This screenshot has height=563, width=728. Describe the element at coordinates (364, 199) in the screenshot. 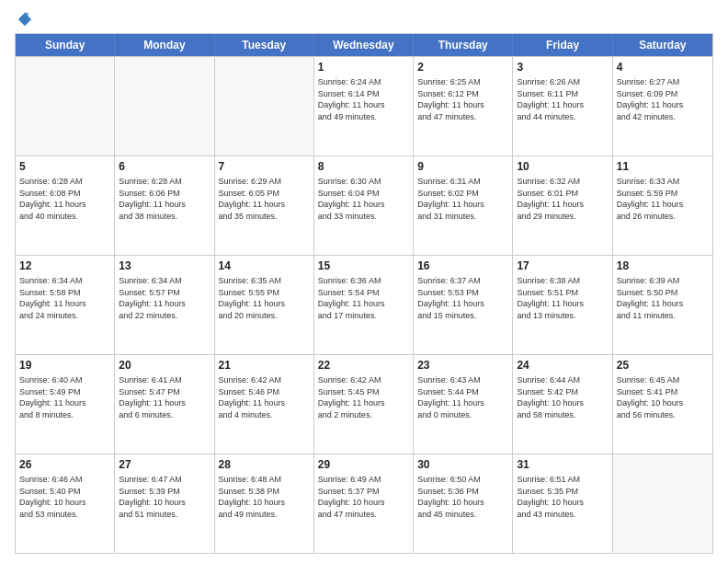

I see `cell-info: Sunrise: 6:30 AMSunset: 6:04 PMDaylight:…` at that location.